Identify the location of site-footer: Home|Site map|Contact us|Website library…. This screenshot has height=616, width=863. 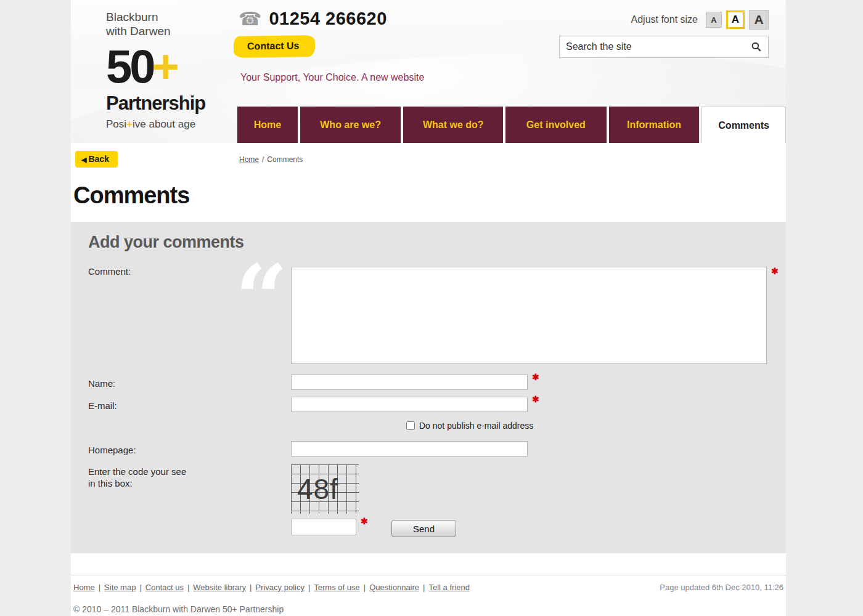
(428, 583).